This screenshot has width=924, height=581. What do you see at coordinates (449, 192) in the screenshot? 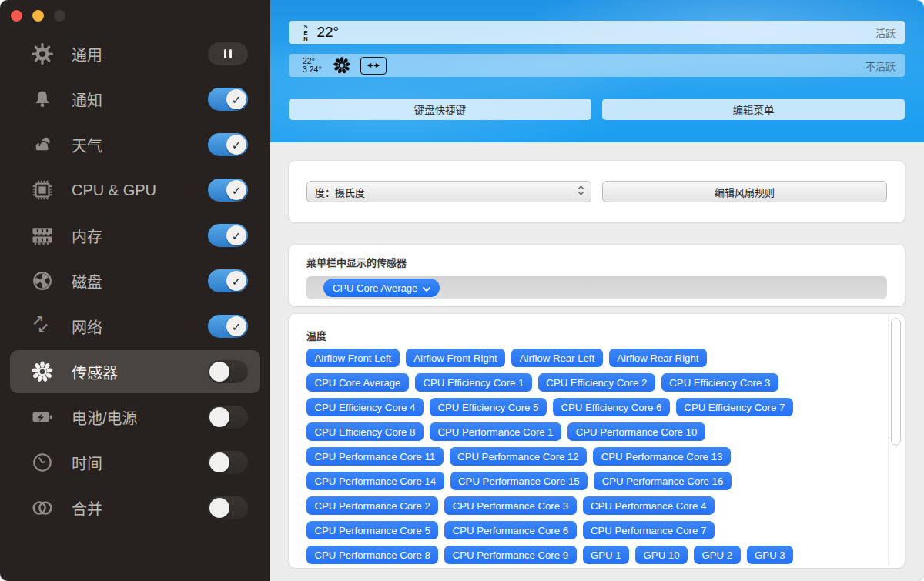
I see `degrees-unit-select: 度：摄氏度` at bounding box center [449, 192].